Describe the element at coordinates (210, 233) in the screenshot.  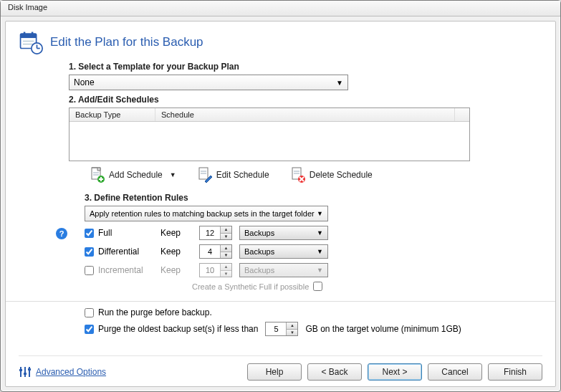
I see `full-count-input` at that location.